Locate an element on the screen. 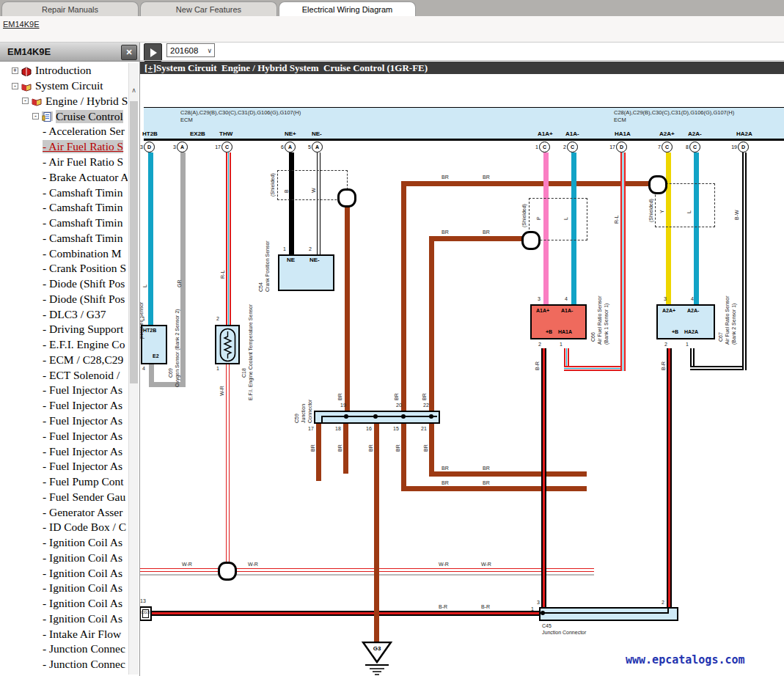 The image size is (784, 676). tree-scrollbar: ∧ is located at coordinates (133, 369).